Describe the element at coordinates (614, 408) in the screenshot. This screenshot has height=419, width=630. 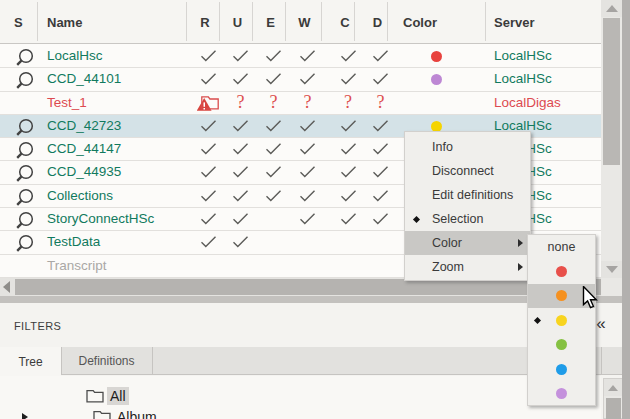
I see `tree-scrollbar-thumb` at that location.